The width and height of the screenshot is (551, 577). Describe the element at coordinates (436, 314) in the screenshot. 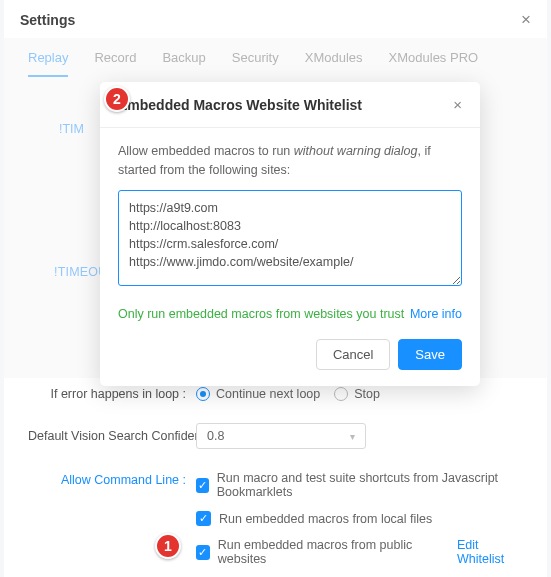

I see `more-info-link: More info` at that location.